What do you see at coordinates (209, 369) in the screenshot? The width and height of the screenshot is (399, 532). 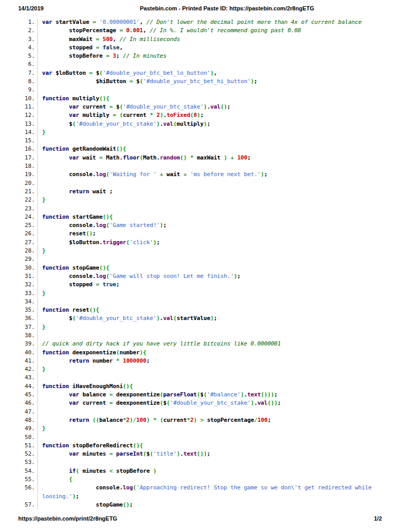 I see `code-line: 42.}` at bounding box center [209, 369].